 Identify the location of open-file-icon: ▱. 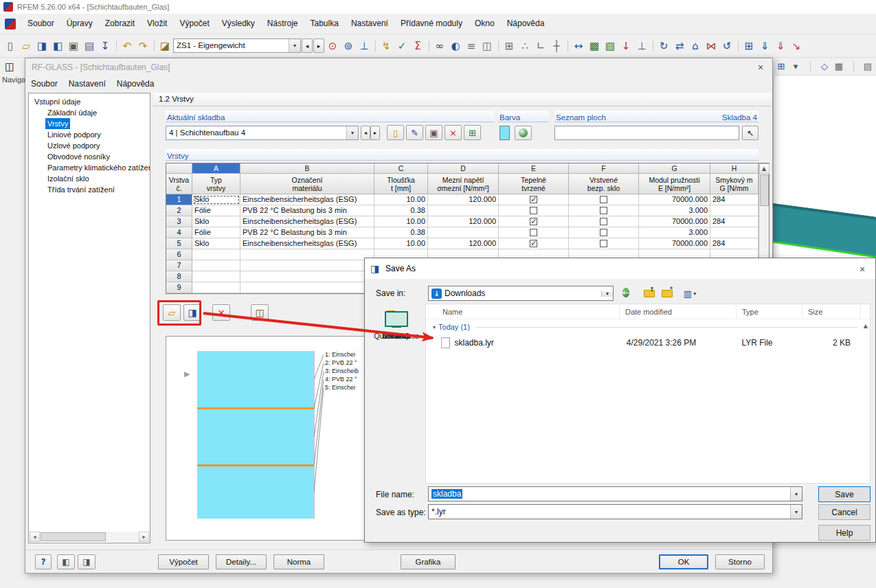
(26, 46).